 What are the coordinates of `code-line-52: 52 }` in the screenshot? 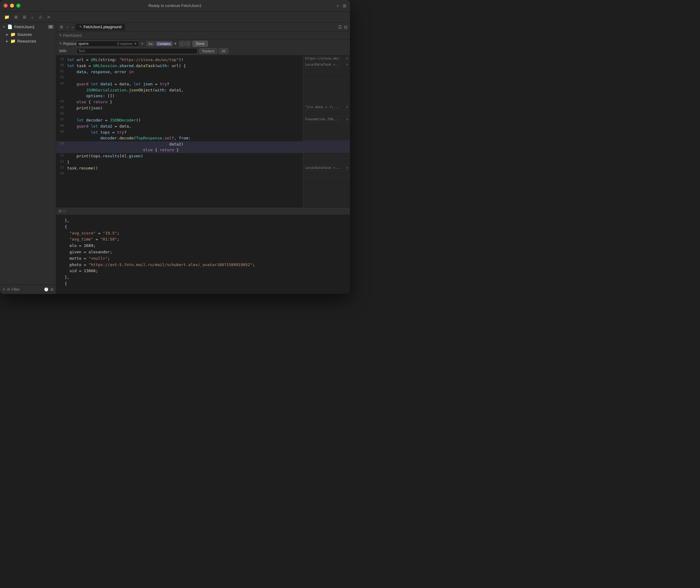 It's located at (179, 162).